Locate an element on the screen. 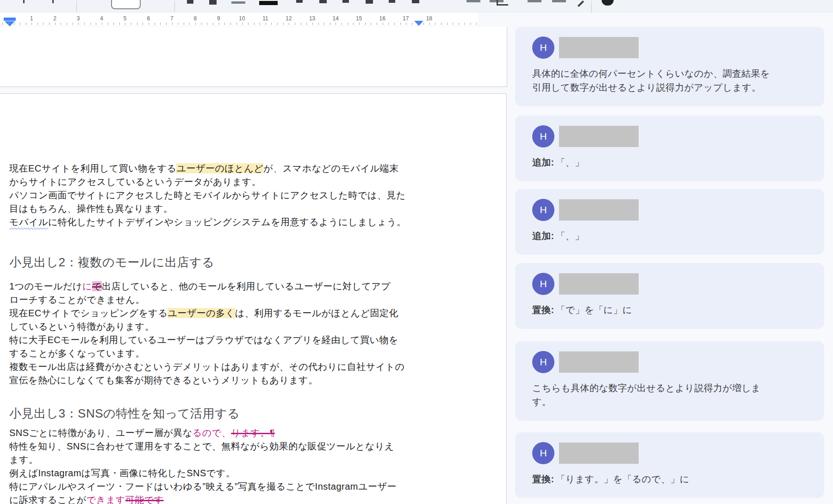  text-line: 1つのモールだけにで出店していると、他のモールを利用しているユーザーに対してアプ is located at coordinates (206, 287).